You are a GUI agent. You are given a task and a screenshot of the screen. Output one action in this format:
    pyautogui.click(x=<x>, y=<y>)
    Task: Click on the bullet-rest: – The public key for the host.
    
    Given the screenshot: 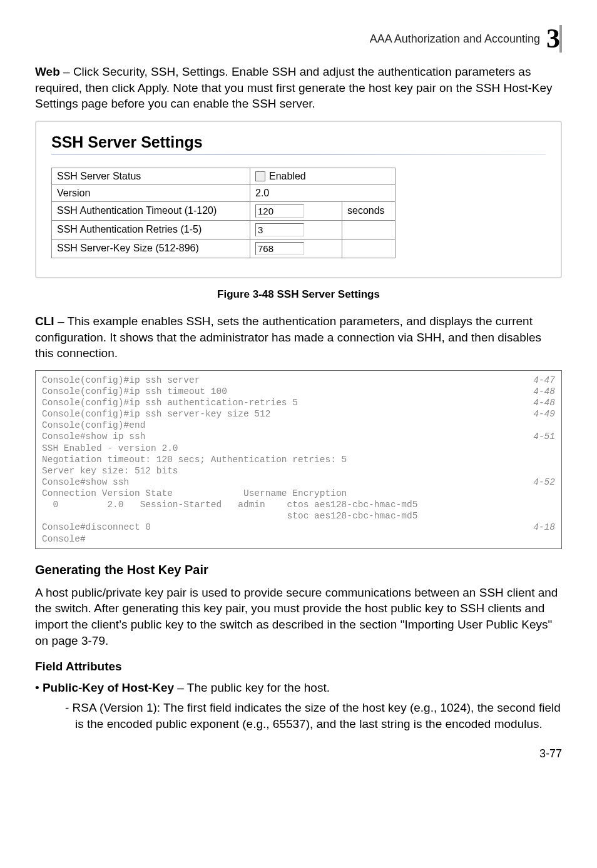 What is the action you would take?
    pyautogui.click(x=252, y=688)
    